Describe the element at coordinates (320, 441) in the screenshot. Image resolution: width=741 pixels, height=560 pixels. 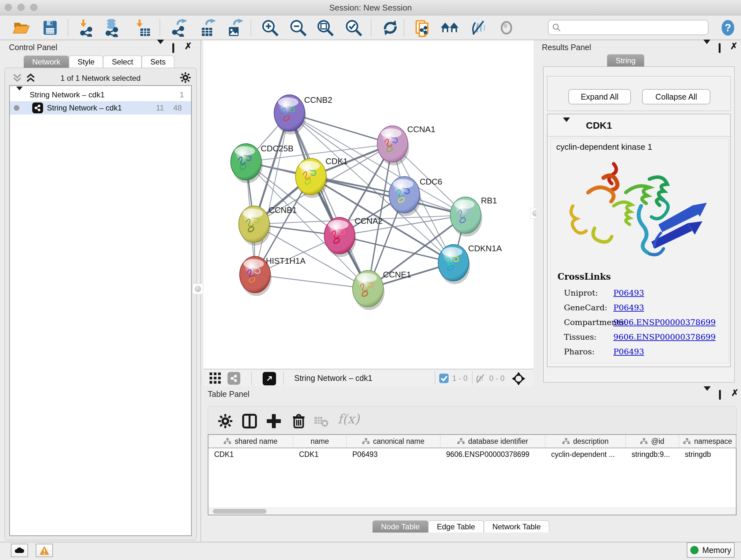
I see `column-header-name: name` at that location.